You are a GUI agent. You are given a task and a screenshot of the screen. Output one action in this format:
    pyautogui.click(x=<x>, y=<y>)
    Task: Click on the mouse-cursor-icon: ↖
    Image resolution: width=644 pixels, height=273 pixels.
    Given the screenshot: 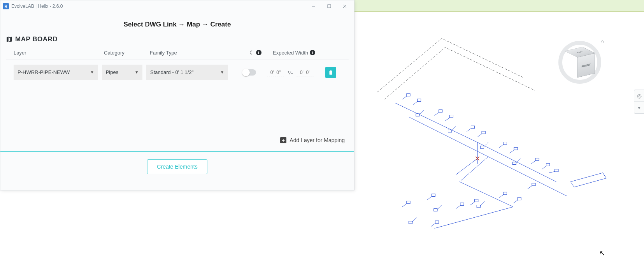 What is the action you would take?
    pyautogui.click(x=602, y=253)
    